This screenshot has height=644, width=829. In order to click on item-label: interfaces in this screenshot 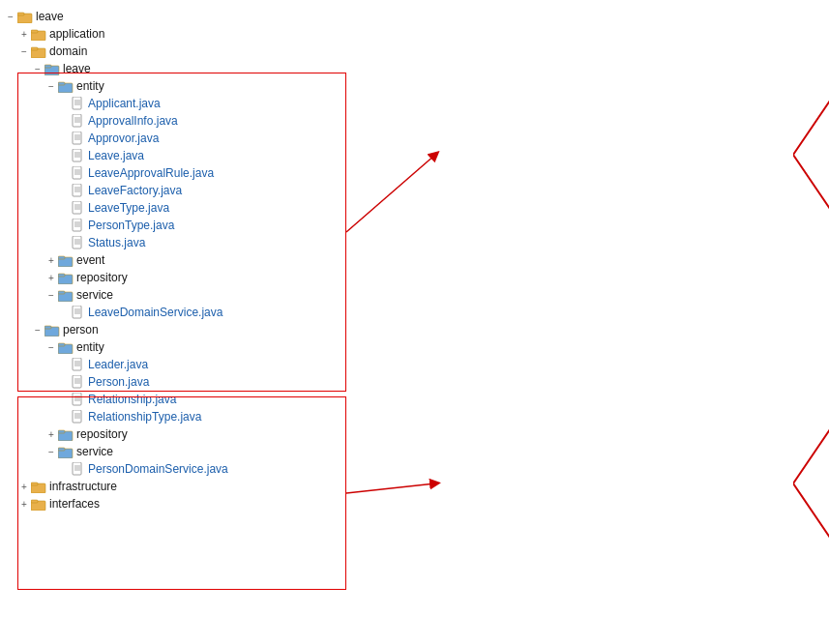, I will do `click(74, 504)`.